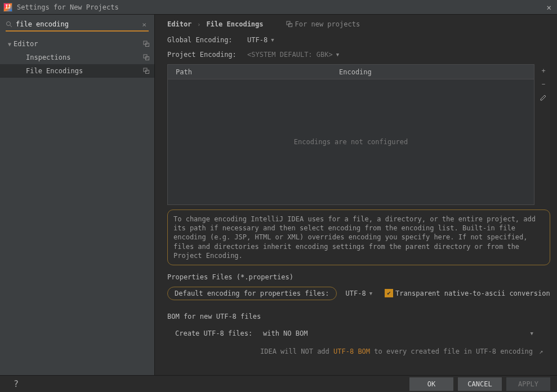  What do you see at coordinates (359, 351) in the screenshot?
I see `bom-note: IDEA will NOT add UTF-8 BOM to every cre…` at bounding box center [359, 351].